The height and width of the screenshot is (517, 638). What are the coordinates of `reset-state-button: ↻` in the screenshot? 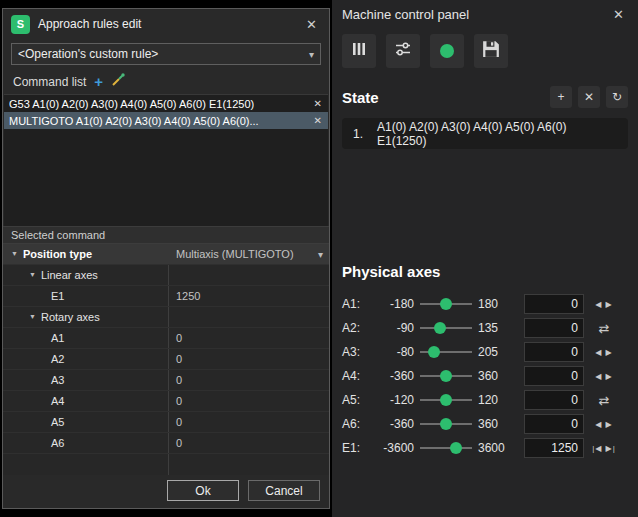 It's located at (617, 97).